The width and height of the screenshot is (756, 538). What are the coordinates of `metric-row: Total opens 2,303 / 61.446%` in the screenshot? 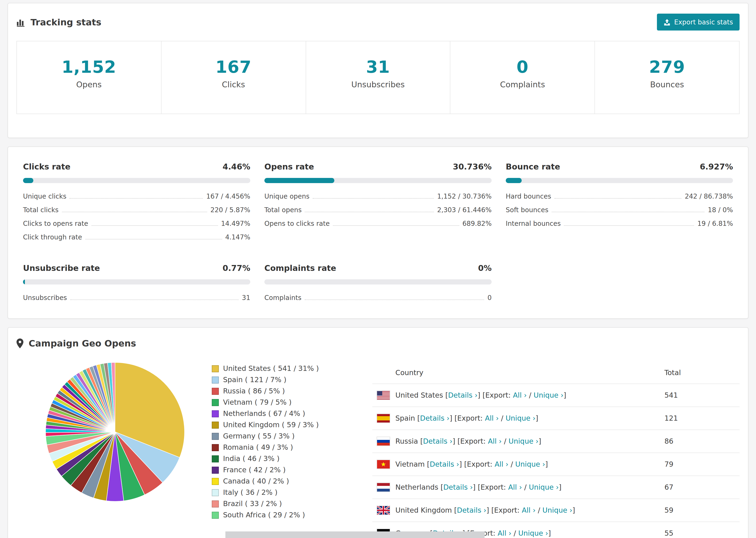 It's located at (378, 210).